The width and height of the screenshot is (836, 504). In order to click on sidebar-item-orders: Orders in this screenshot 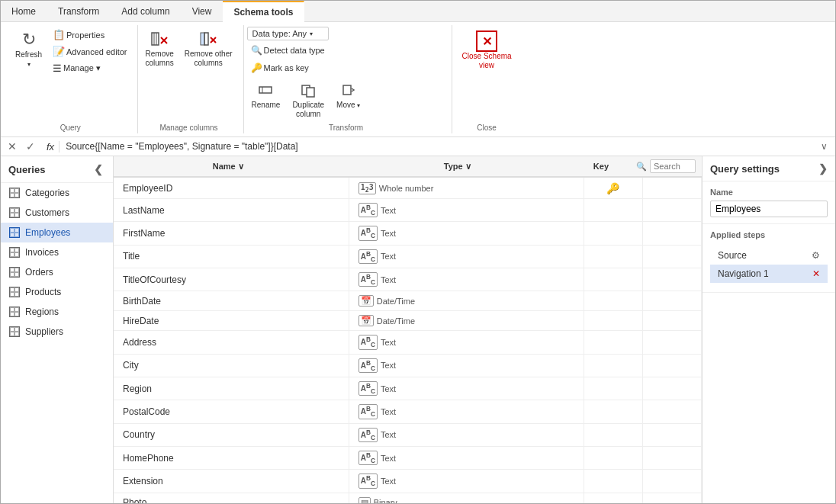, I will do `click(56, 272)`.